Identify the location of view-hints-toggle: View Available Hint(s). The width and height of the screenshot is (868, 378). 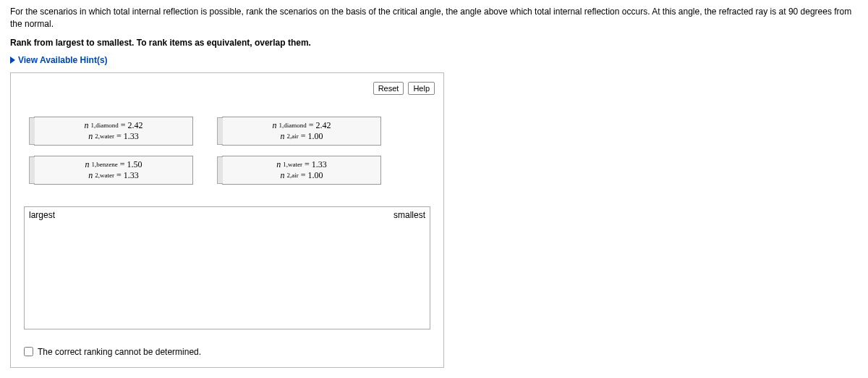
(434, 60).